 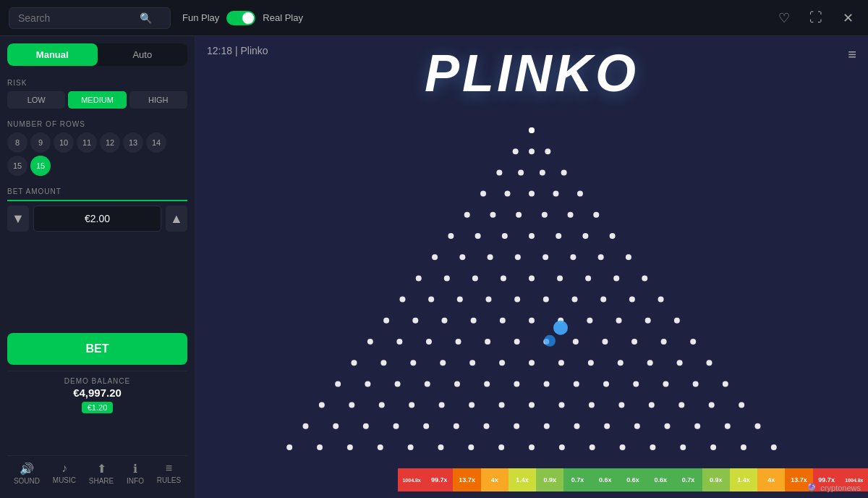 What do you see at coordinates (90, 18) in the screenshot?
I see `search-box: 🔍` at bounding box center [90, 18].